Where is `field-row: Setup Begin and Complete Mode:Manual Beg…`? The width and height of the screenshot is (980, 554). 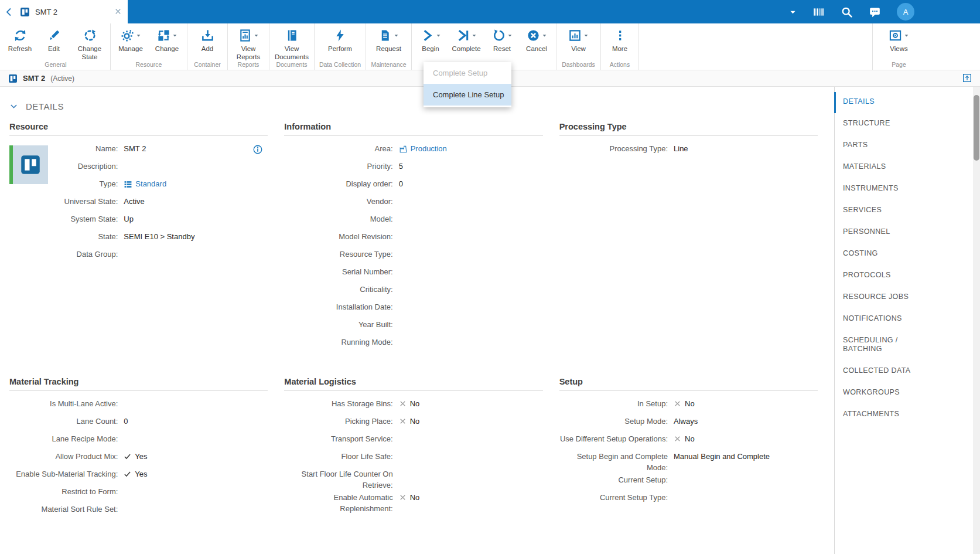 field-row: Setup Begin and Complete Mode:Manual Beg… is located at coordinates (689, 462).